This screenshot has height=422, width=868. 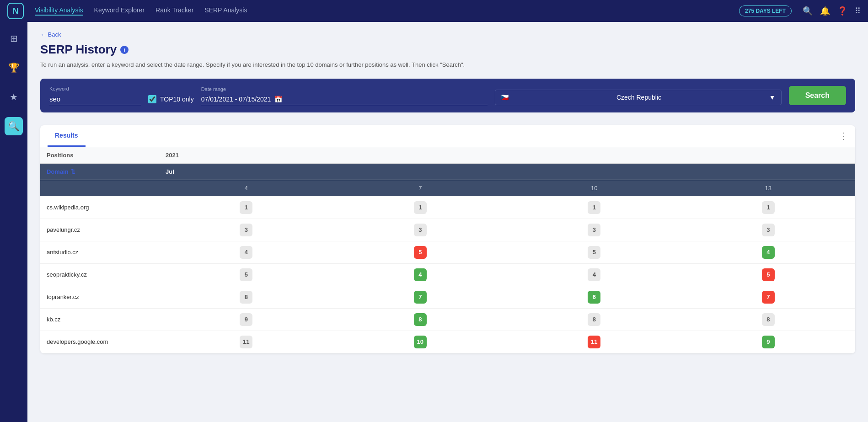 I want to click on chevron-down-icon: ▼, so click(x=772, y=97).